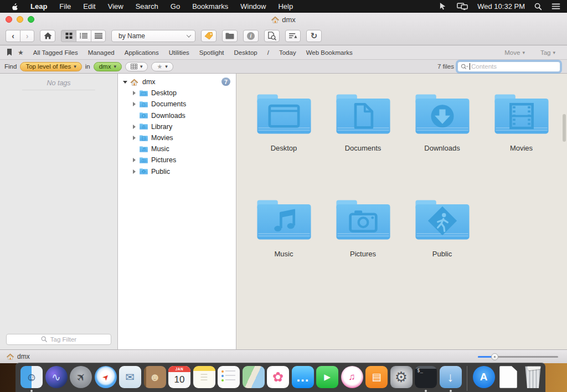  Describe the element at coordinates (278, 377) in the screenshot. I see `dock-photos: ✿` at that location.